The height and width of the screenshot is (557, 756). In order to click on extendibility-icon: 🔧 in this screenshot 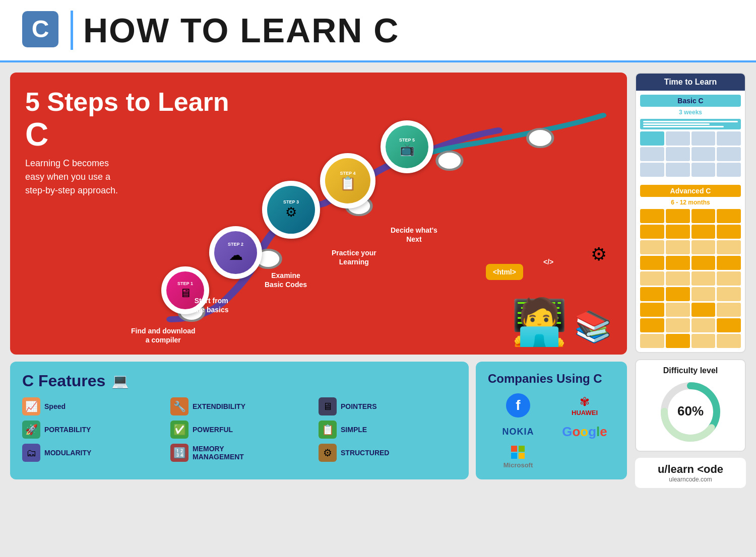, I will do `click(179, 406)`.